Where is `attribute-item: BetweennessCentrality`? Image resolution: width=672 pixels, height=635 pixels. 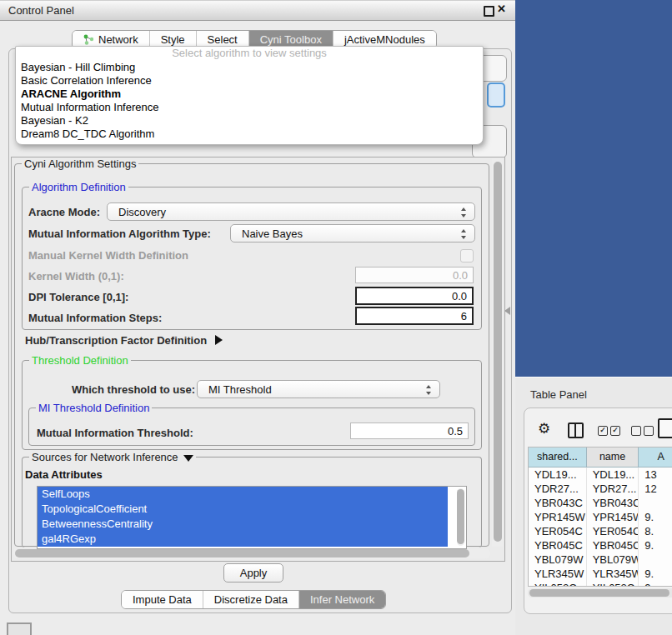
attribute-item: BetweennessCentrality is located at coordinates (243, 524).